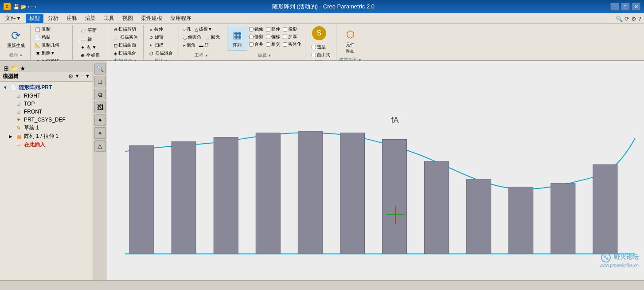 The height and width of the screenshot is (290, 644). What do you see at coordinates (640, 19) in the screenshot?
I see `help-top-icon: ?` at bounding box center [640, 19].